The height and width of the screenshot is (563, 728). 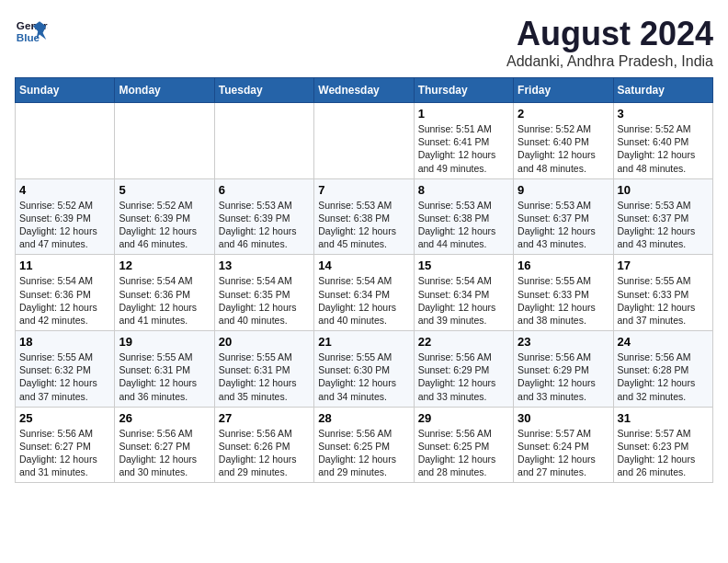 What do you see at coordinates (65, 217) in the screenshot?
I see `calendar-cell: 4Sunrise: 5:52 AM Sunset: 6:39 PM Daylig…` at bounding box center [65, 217].